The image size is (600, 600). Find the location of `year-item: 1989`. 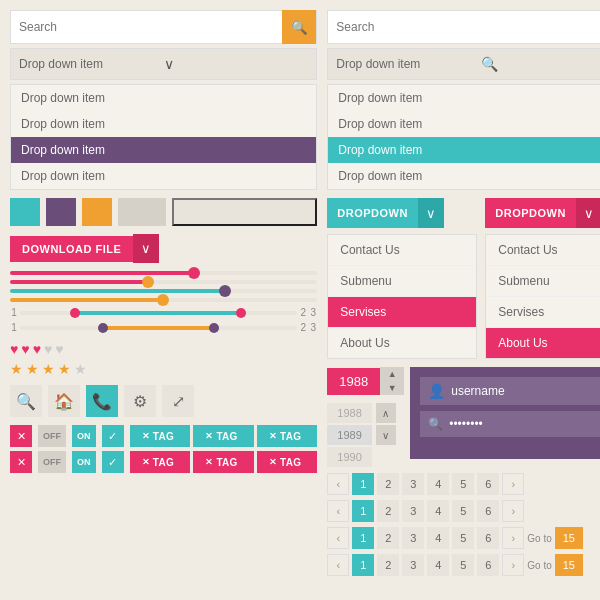

year-item: 1989 is located at coordinates (349, 435).